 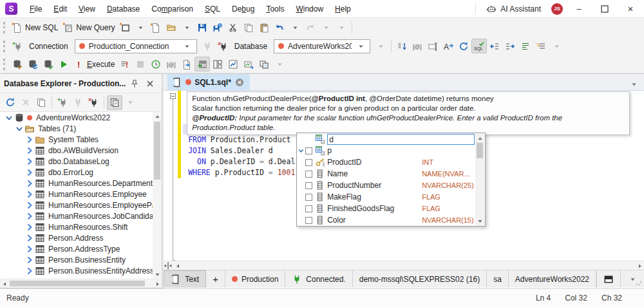 What do you see at coordinates (140, 27) in the screenshot?
I see `new-sql-window-caret` at bounding box center [140, 27].